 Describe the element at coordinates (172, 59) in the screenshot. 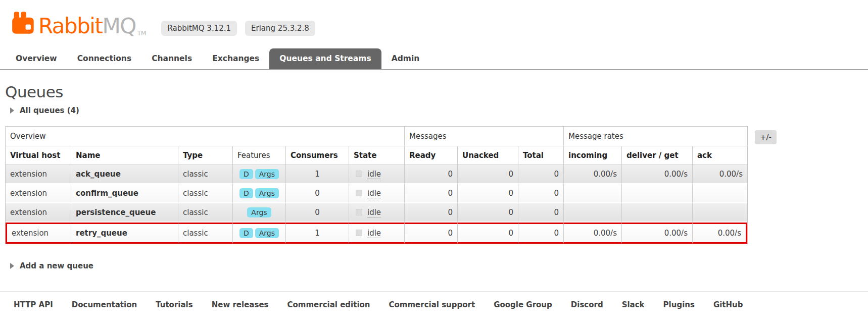

I see `tab-channels: Channels` at that location.